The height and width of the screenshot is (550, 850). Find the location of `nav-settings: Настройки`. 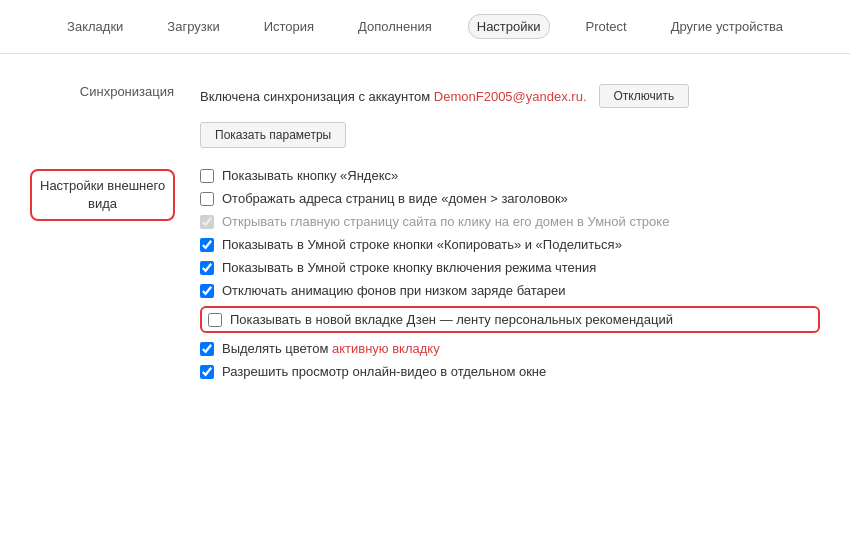

nav-settings: Настройки is located at coordinates (509, 26).